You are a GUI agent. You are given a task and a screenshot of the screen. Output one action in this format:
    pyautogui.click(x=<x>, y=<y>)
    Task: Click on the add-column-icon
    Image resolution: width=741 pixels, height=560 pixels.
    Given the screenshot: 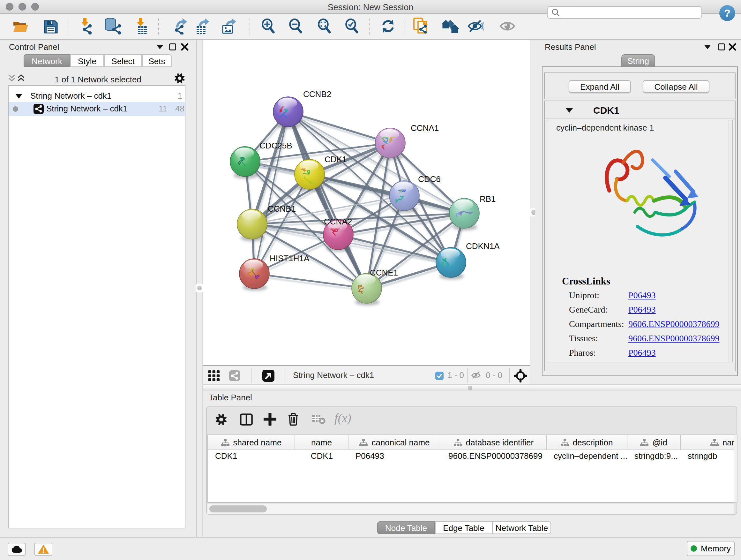 What is the action you would take?
    pyautogui.click(x=270, y=419)
    